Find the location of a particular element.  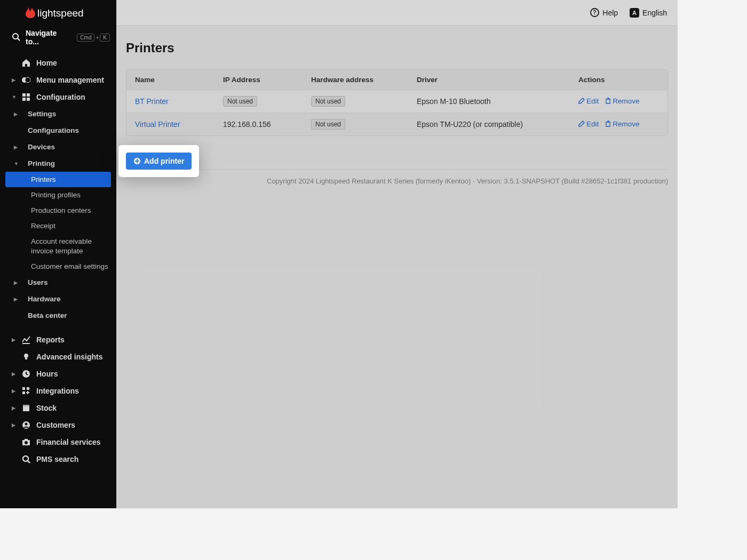

table-header: Name IP Address Hardware address Driver … is located at coordinates (397, 80).